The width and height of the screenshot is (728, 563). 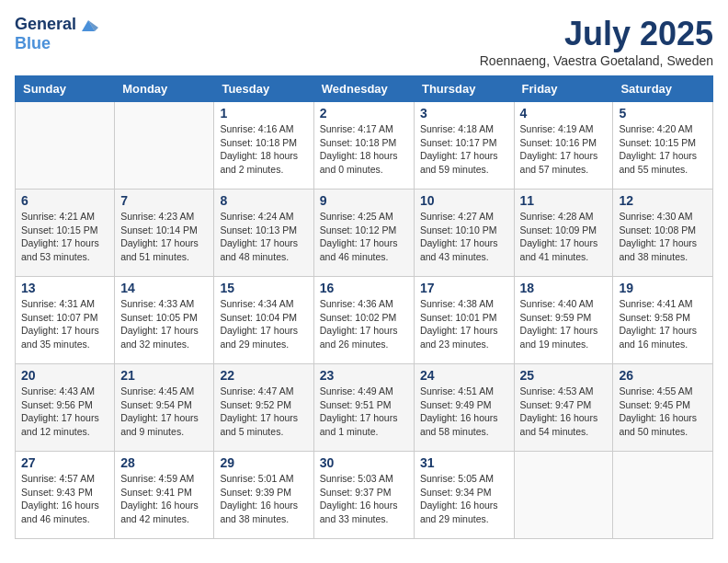 I want to click on header-wednesday: Wednesday, so click(x=364, y=89).